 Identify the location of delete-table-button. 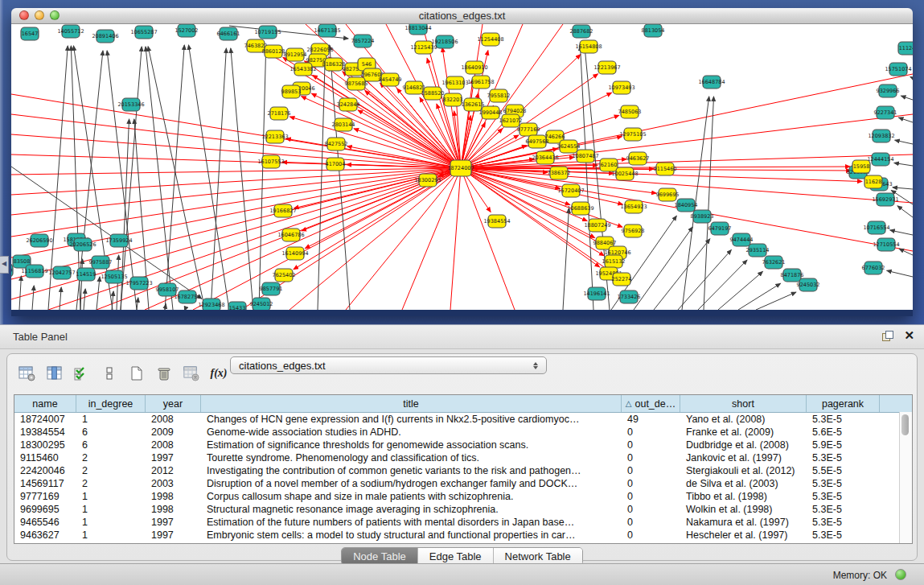
(191, 373).